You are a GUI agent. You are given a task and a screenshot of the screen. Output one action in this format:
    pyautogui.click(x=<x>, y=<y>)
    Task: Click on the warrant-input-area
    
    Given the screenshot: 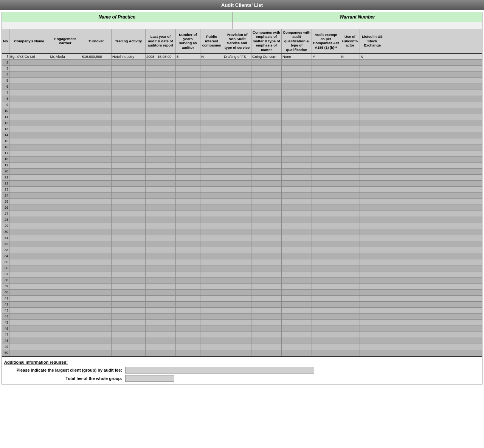 What is the action you would take?
    pyautogui.click(x=357, y=26)
    